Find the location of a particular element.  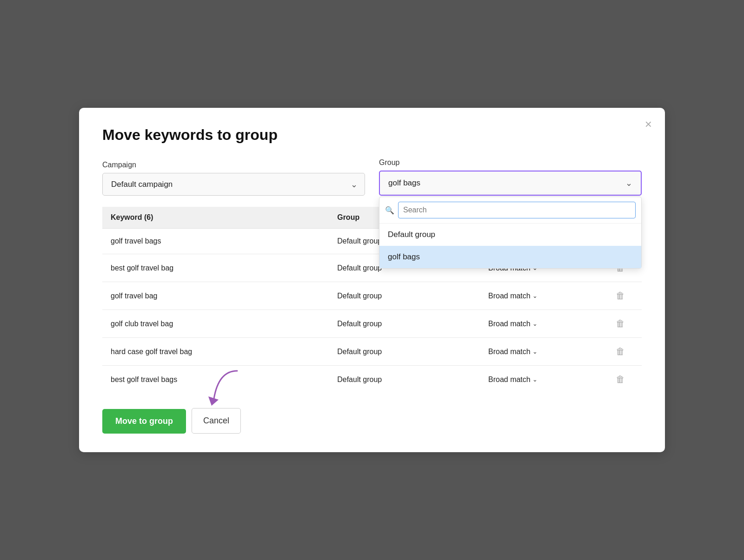

cell-keyword: best golf travel bags is located at coordinates (216, 380).